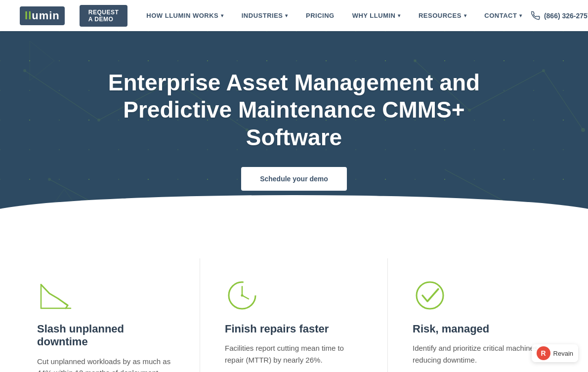 Image resolution: width=588 pixels, height=372 pixels. I want to click on downtime-icon, so click(57, 295).